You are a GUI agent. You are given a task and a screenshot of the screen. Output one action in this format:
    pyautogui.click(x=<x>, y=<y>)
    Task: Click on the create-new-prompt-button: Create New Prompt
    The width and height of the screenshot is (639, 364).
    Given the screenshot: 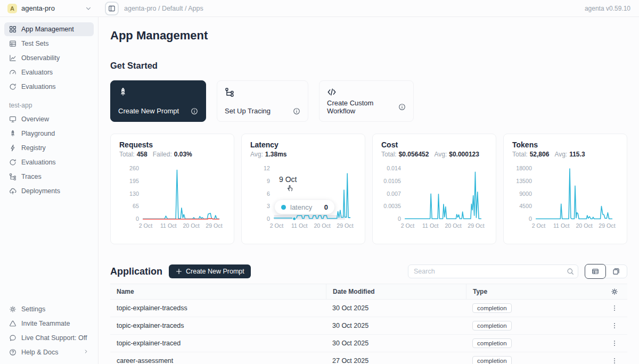 What is the action you would take?
    pyautogui.click(x=210, y=271)
    